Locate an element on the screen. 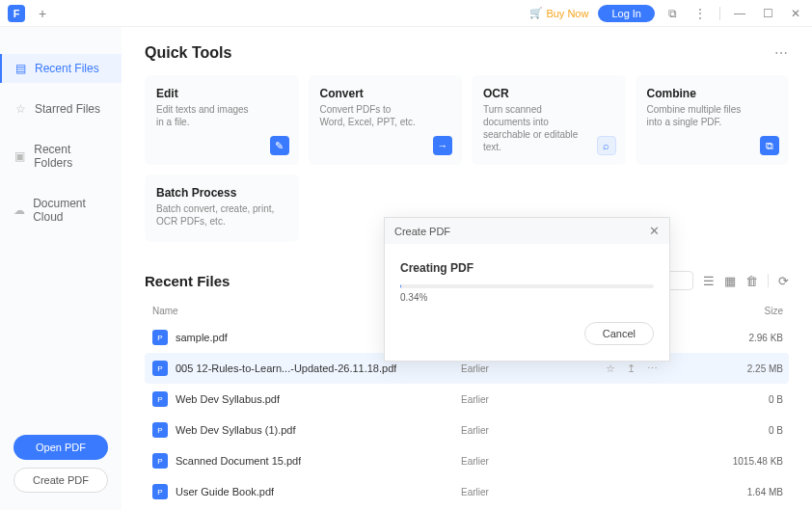 Image resolution: width=812 pixels, height=510 pixels. convert-icon: → is located at coordinates (443, 146).